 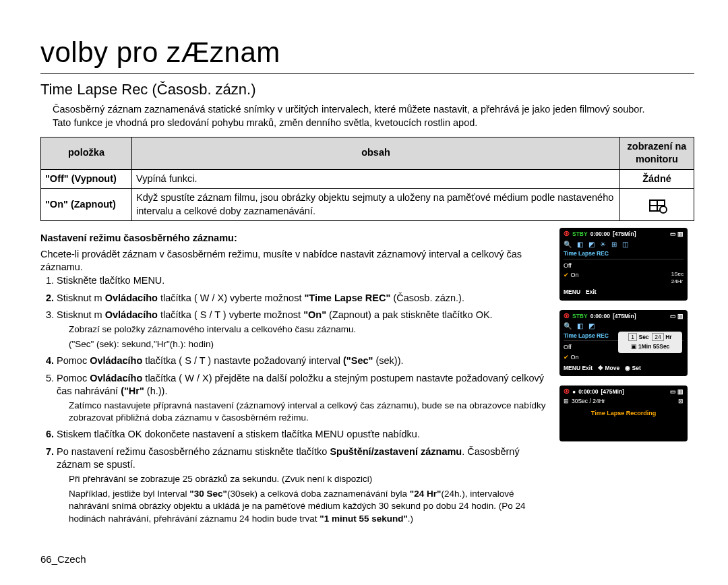 What do you see at coordinates (367, 179) in the screenshot?
I see `options-table: položka obsah zobrazení na monitoru "Off…` at bounding box center [367, 179].